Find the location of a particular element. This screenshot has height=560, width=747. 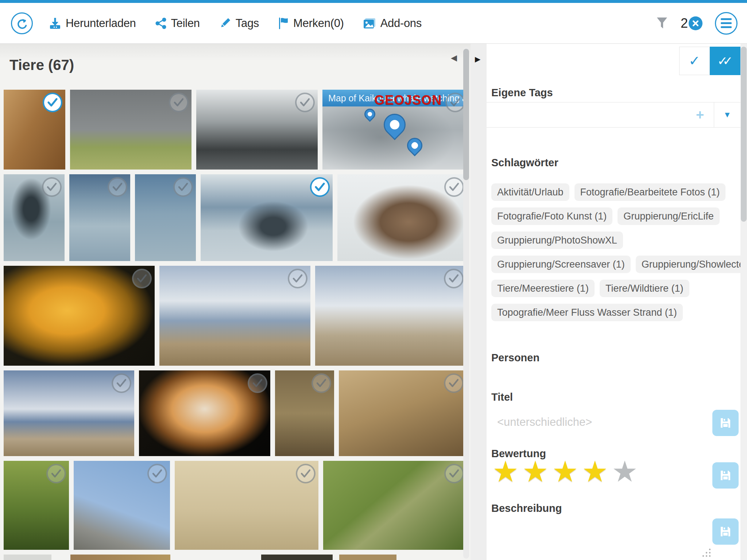

keyword-chip: Topografie/Meer Fluss Wasser Strand (1) is located at coordinates (587, 312).